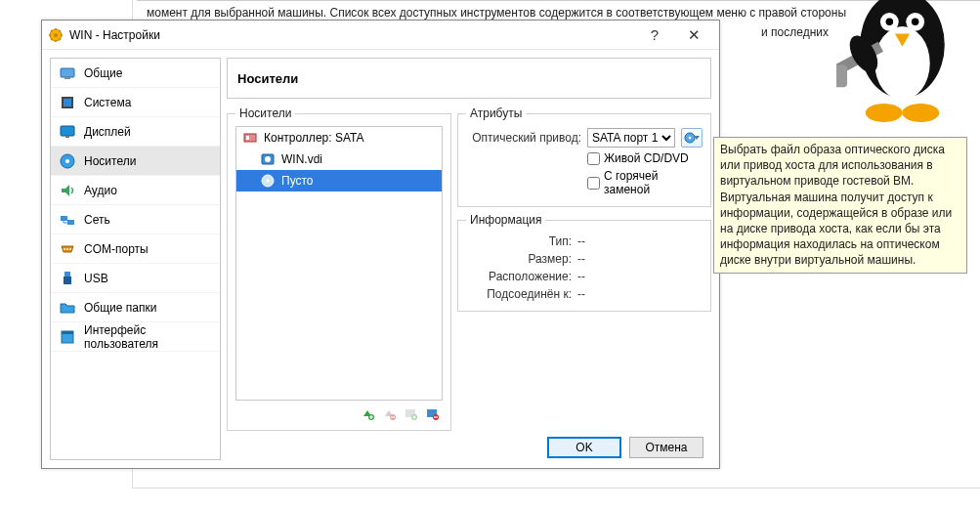 Image resolution: width=980 pixels, height=510 pixels. What do you see at coordinates (135, 161) in the screenshot?
I see `sidebar-item-storage: Носители` at bounding box center [135, 161].